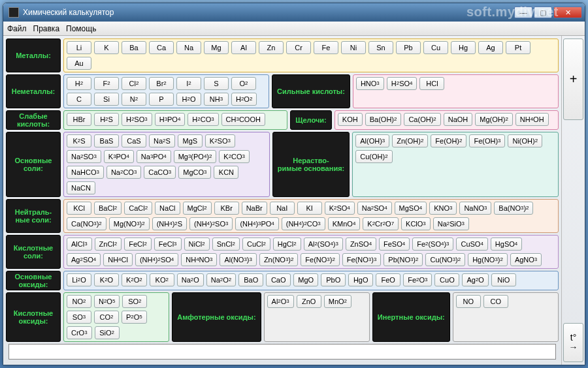 The height and width of the screenshot is (368, 588). I want to click on compound-button: NH4NO3, so click(199, 260).